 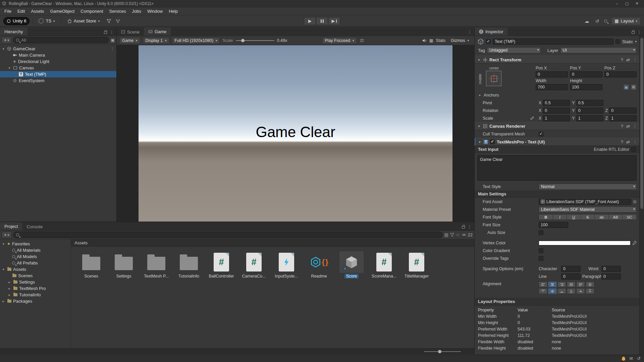 What do you see at coordinates (626, 87) in the screenshot?
I see `blueprint-mode-button: ▣` at bounding box center [626, 87].